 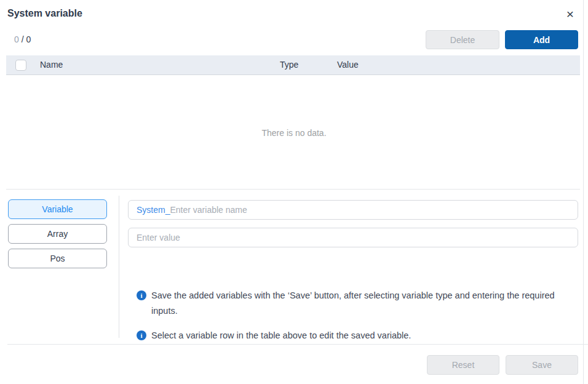 I want to click on counter-total: 0, so click(x=28, y=39).